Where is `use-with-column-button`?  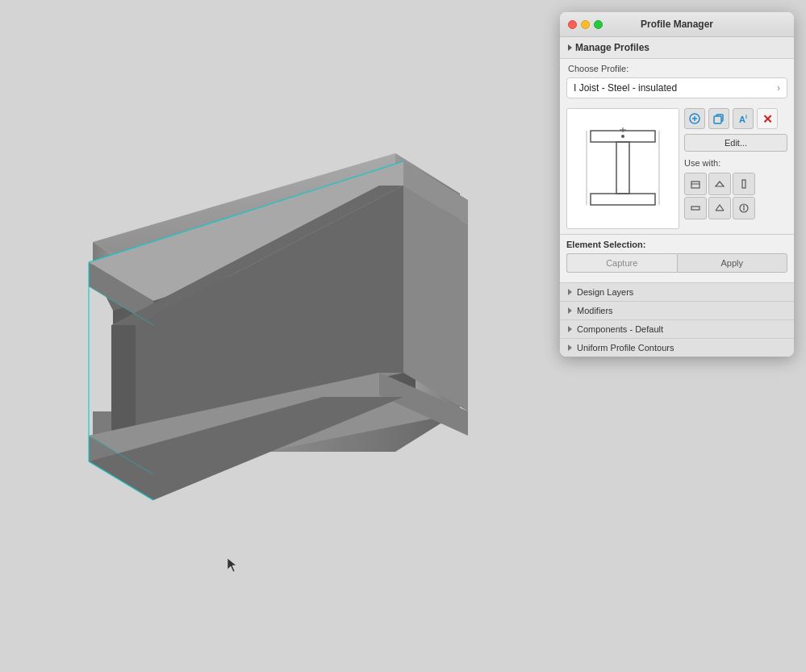 use-with-column-button is located at coordinates (744, 184).